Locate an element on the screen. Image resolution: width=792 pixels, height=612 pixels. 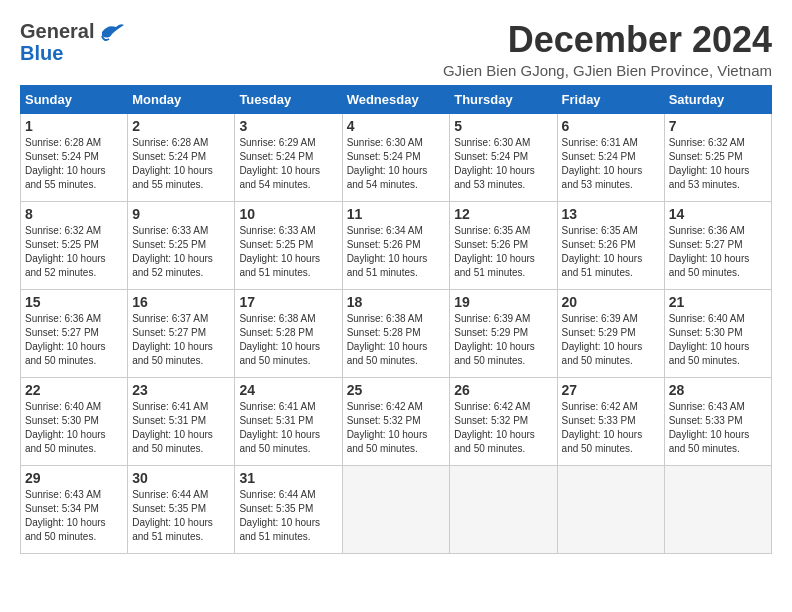
day-number: 30 is located at coordinates (181, 478).